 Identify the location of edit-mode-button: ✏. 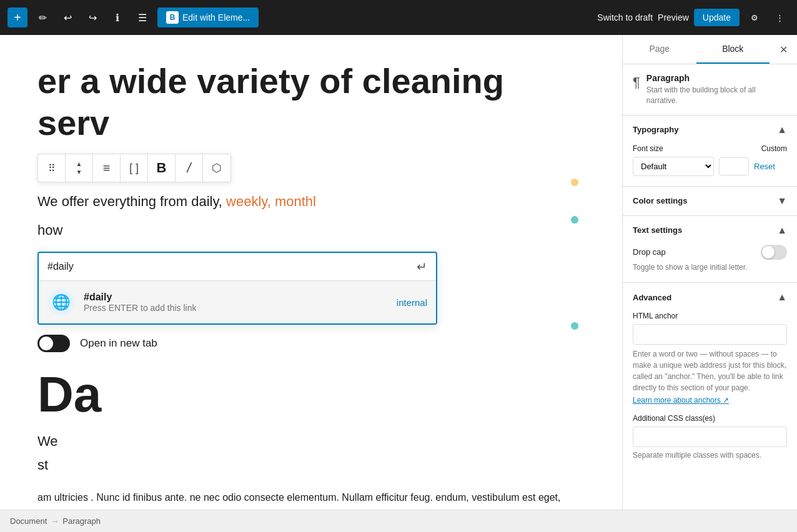
(42, 17).